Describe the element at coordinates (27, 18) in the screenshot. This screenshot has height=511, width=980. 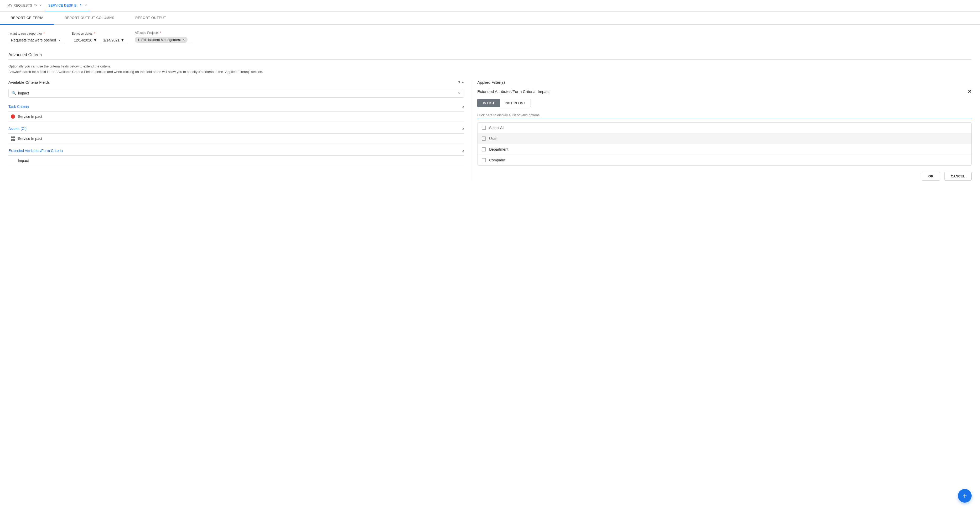
I see `tab-report-criteria: REPORT CRITERIA` at that location.